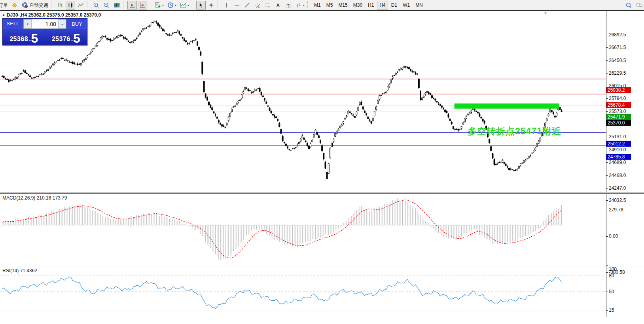  I want to click on candlestick-chart-button, so click(70, 5).